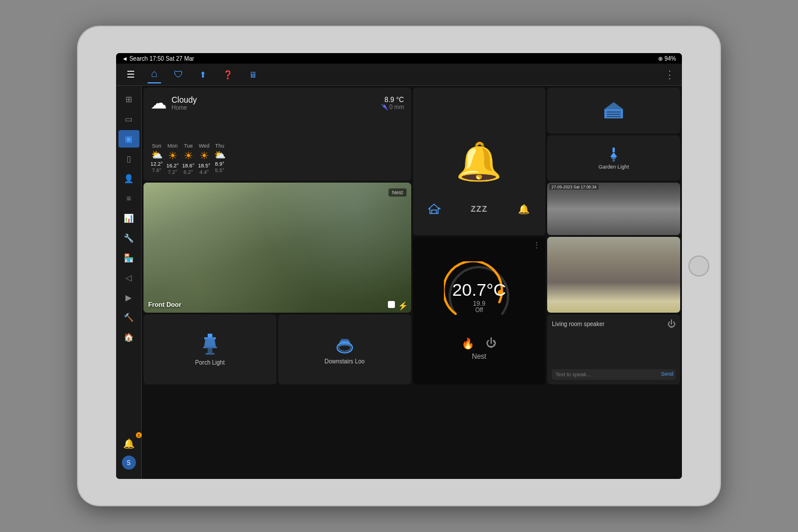 Image resolution: width=798 pixels, height=532 pixels. I want to click on status-left: ◄ Search 17:50 Sat 27 Mar, so click(158, 58).